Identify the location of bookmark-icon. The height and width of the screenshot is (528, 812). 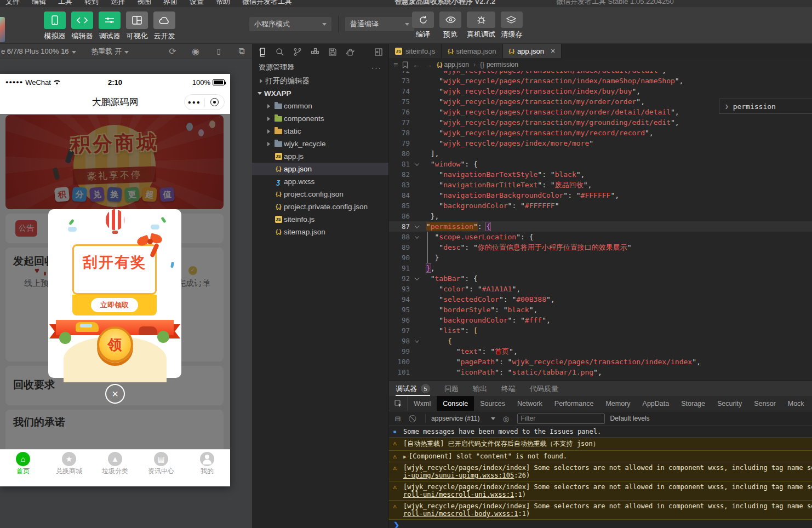
(405, 65).